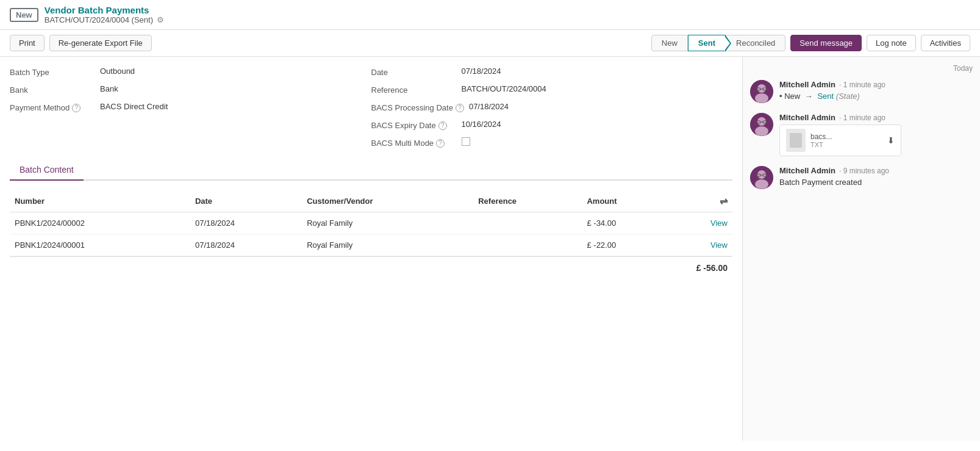  Describe the element at coordinates (848, 96) in the screenshot. I see `state-label: (State)` at that location.